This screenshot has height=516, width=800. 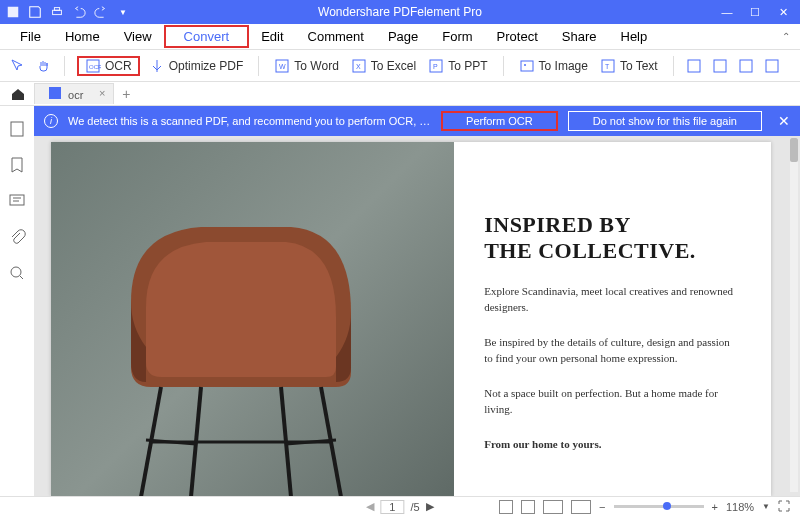 I want to click on ocr-button: OCR OCR, so click(x=108, y=66).